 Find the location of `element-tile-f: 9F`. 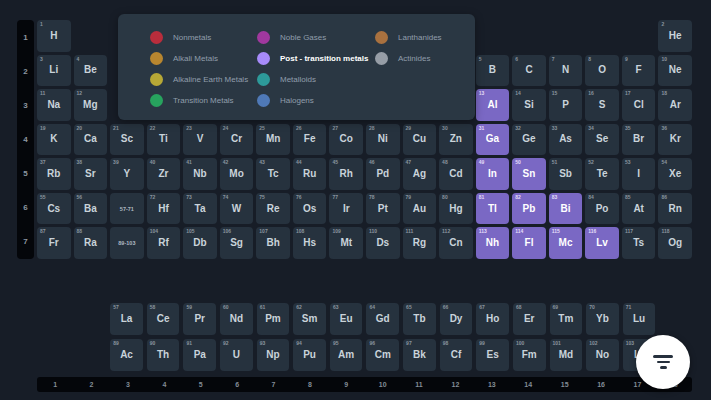

element-tile-f: 9F is located at coordinates (639, 71).